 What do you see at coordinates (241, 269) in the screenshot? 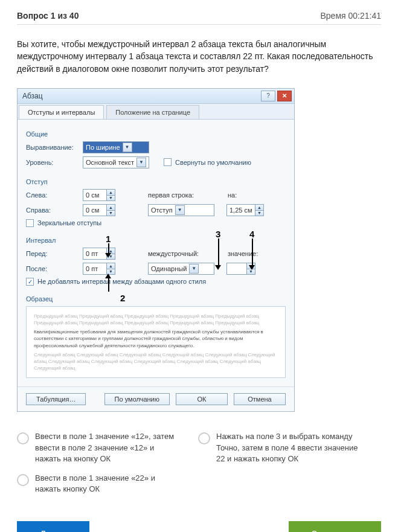
I see `linespacing-value-spinner: ▲▼` at bounding box center [241, 269].